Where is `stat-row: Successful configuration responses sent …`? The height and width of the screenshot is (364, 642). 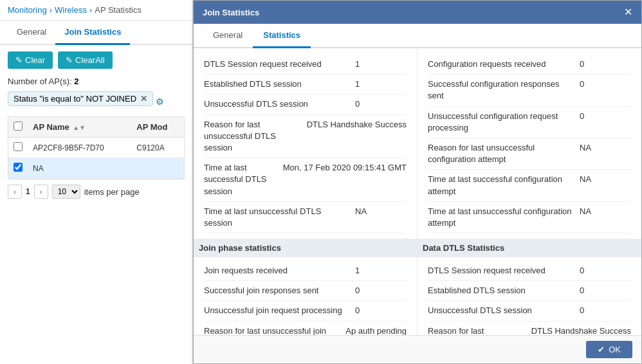 stat-row: Successful configuration responses sent … is located at coordinates (529, 90).